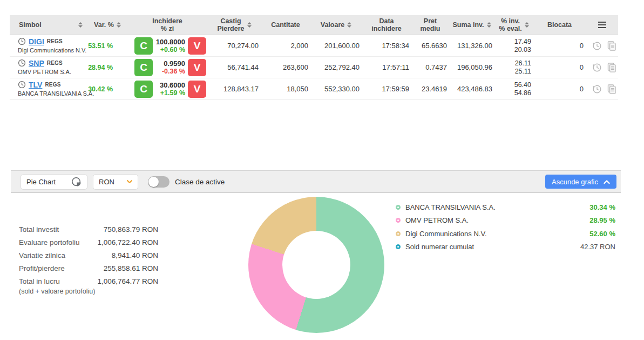 Image resolution: width=644 pixels, height=340 pixels. I want to click on header-menu, so click(602, 25).